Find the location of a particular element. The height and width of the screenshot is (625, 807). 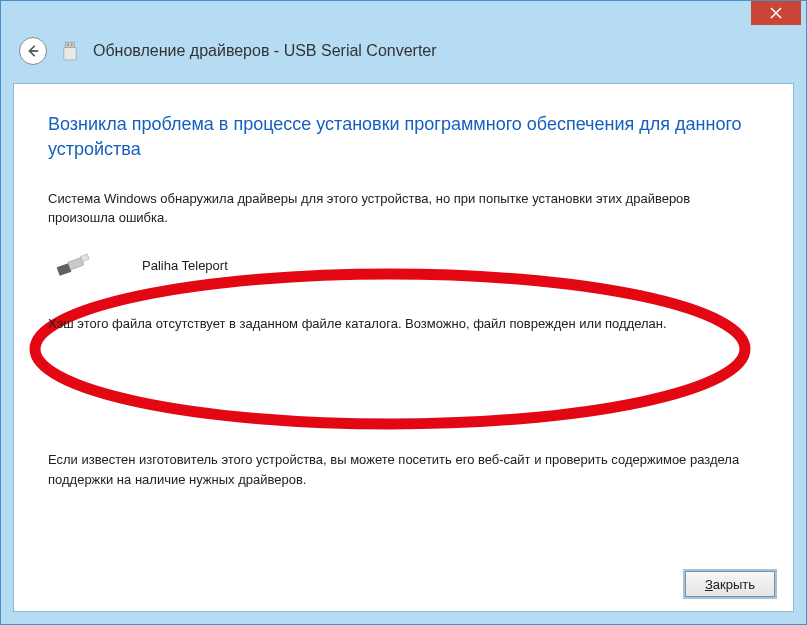

device-name: Paliha Teleport is located at coordinates (185, 266).